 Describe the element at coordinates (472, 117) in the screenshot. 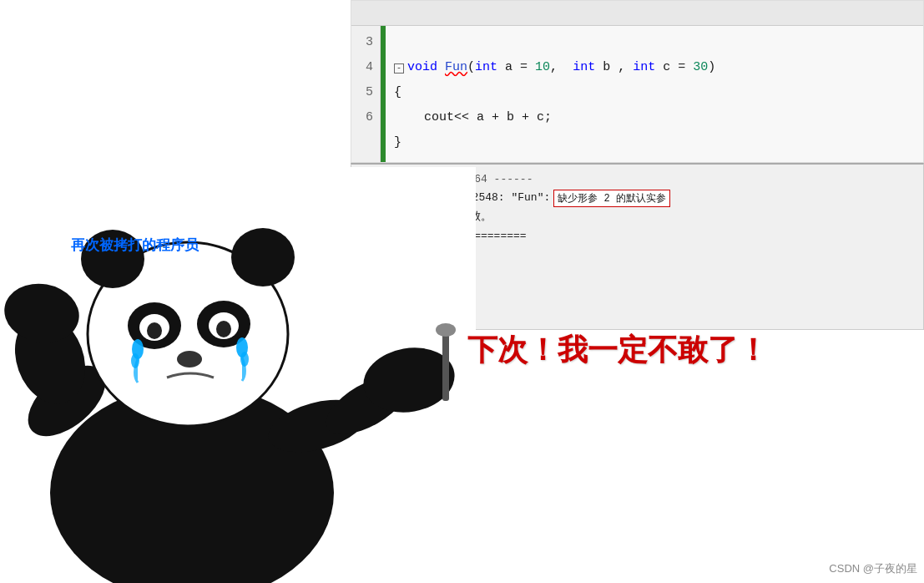

I see `code-line-5: cout<< a + b + c;` at that location.